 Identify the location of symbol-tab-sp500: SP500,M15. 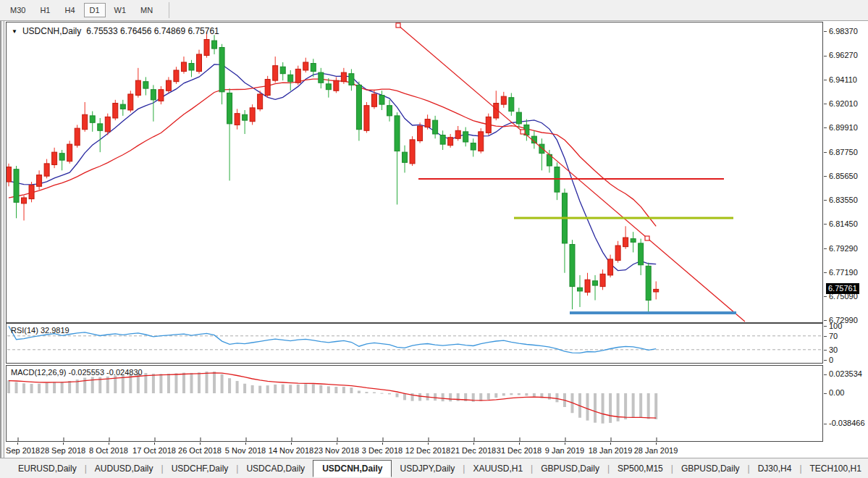
(640, 469).